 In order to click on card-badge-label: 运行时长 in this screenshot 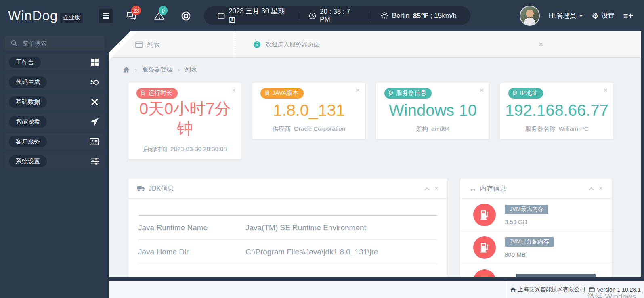, I will do `click(160, 93)`.